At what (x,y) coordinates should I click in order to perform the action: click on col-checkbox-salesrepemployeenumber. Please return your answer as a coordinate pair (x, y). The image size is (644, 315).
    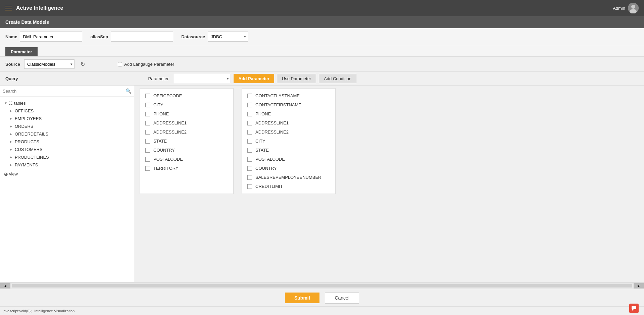
    Looking at the image, I should click on (250, 177).